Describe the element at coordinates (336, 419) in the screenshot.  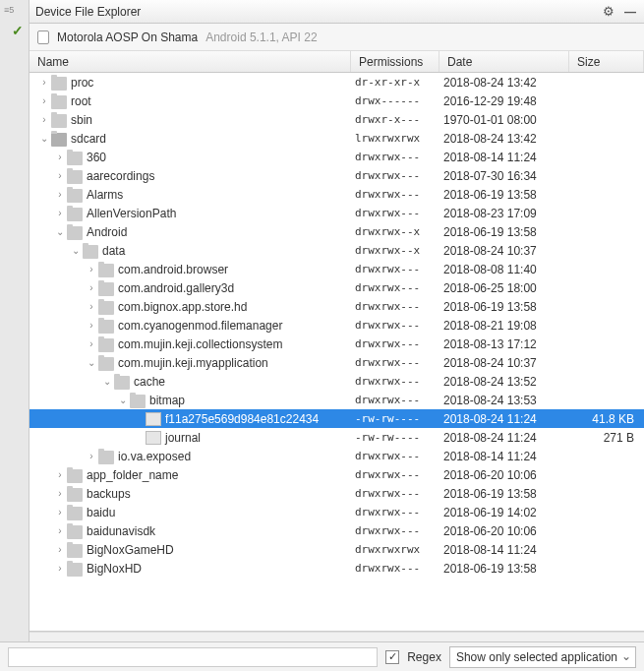
I see `table-row: f11a275e569d984e81c22434-rw-rw----2018-0…` at that location.